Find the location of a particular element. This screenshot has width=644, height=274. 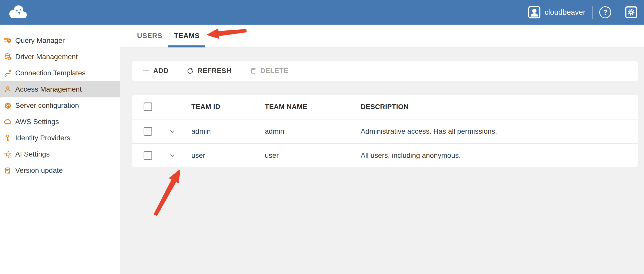

sidebar-item-label: Identity Providers is located at coordinates (43, 138).